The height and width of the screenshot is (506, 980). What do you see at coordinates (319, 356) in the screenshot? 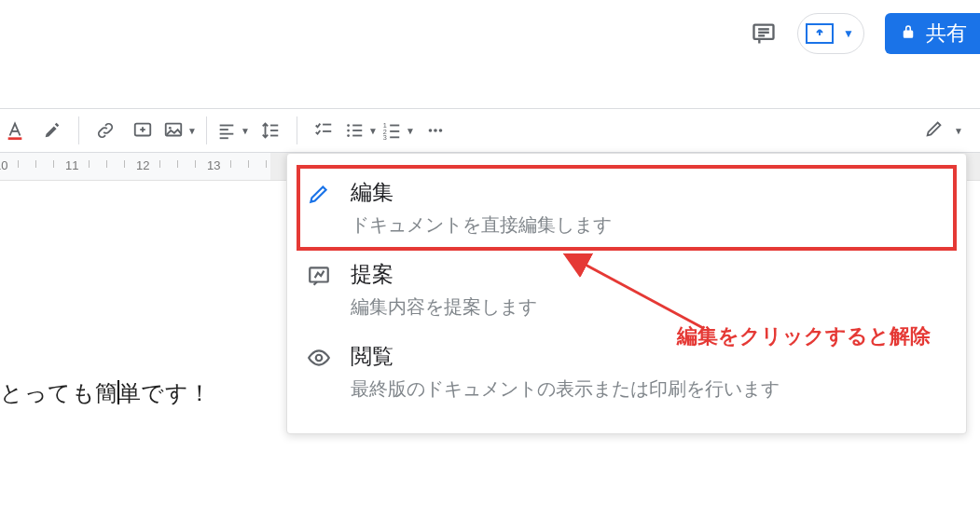
I see `eye-icon` at bounding box center [319, 356].